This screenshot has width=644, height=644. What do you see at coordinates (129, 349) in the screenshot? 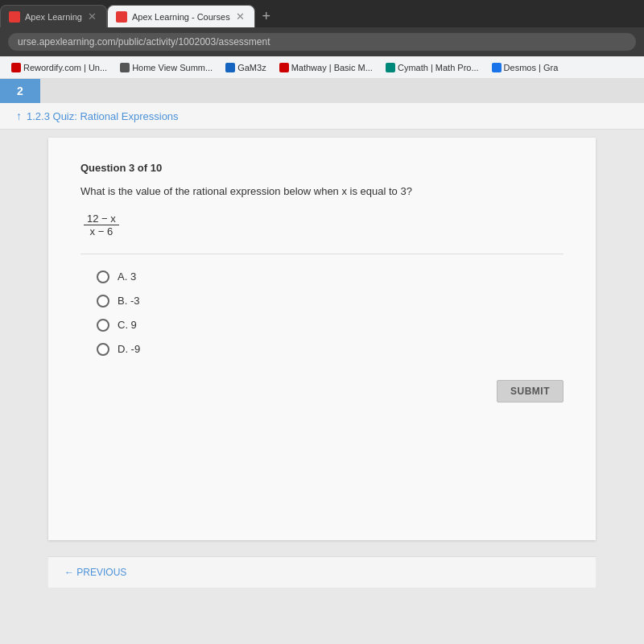
I see `option-d-label: D. -9` at bounding box center [129, 349].